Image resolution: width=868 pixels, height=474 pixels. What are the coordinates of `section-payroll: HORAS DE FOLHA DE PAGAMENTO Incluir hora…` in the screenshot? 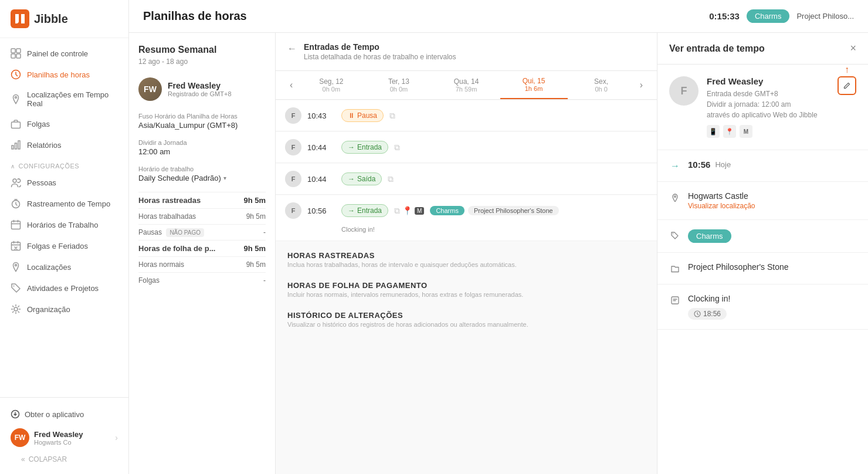 It's located at (466, 286).